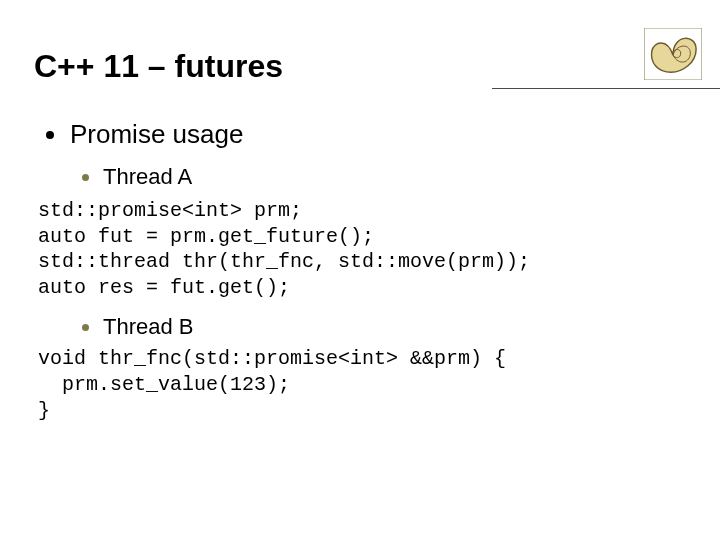 The height and width of the screenshot is (540, 720). I want to click on code-block-thread-b: void thr_fnc(std::promise<int> &&prm) { …, so click(362, 384).